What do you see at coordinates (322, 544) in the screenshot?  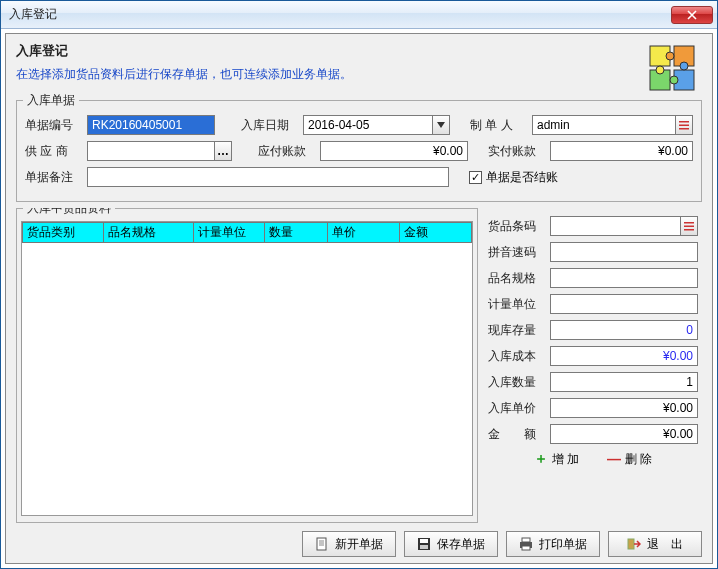 I see `document-icon` at bounding box center [322, 544].